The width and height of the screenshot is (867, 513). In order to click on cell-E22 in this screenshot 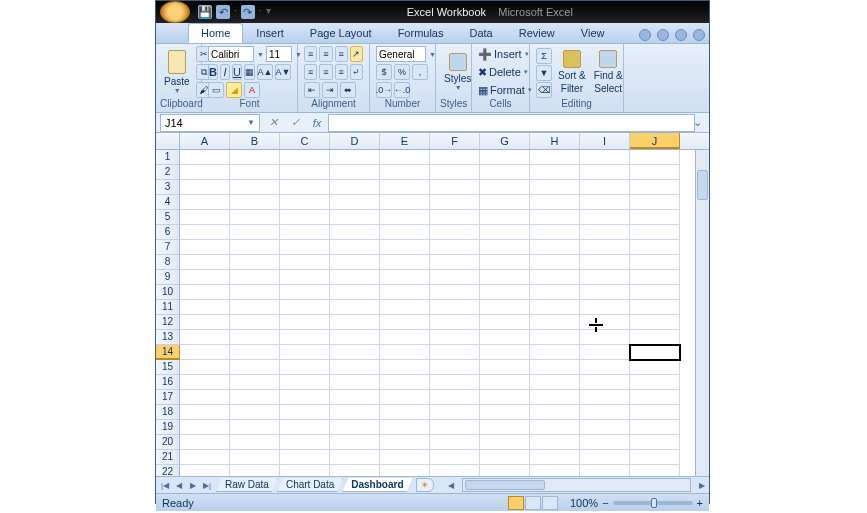, I will do `click(405, 470)`.